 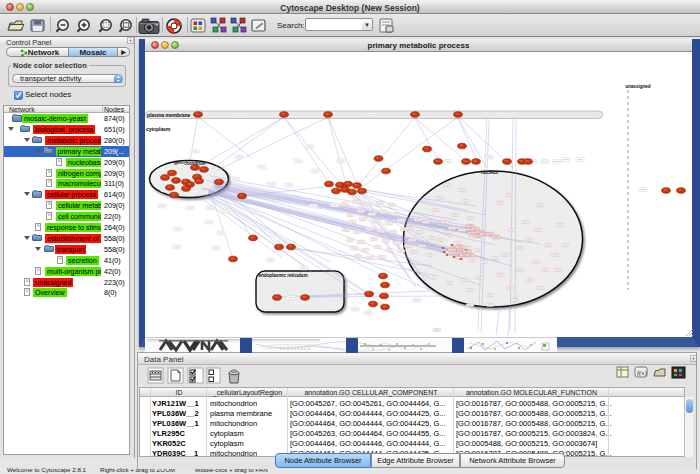 I want to click on svg-text: cytoplasm, so click(x=158, y=129).